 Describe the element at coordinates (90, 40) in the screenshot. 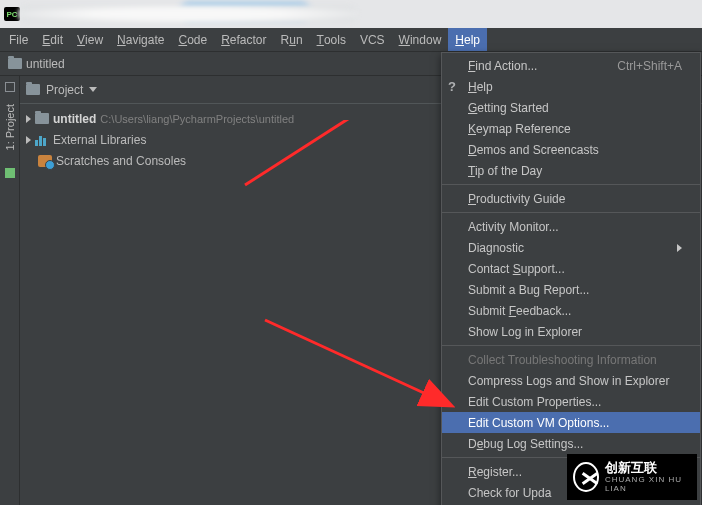

I see `menu-view: View` at that location.